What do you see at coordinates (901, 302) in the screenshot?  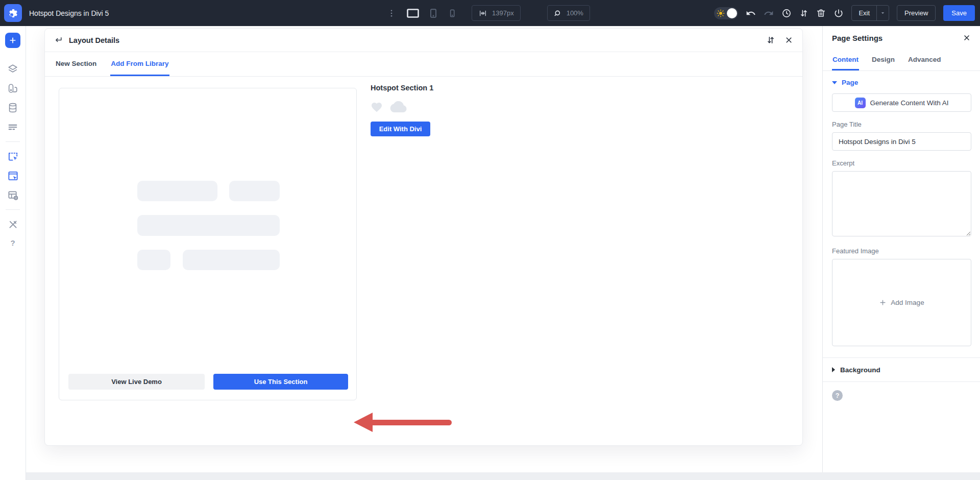 I see `add-image-dropzone: Add Image` at bounding box center [901, 302].